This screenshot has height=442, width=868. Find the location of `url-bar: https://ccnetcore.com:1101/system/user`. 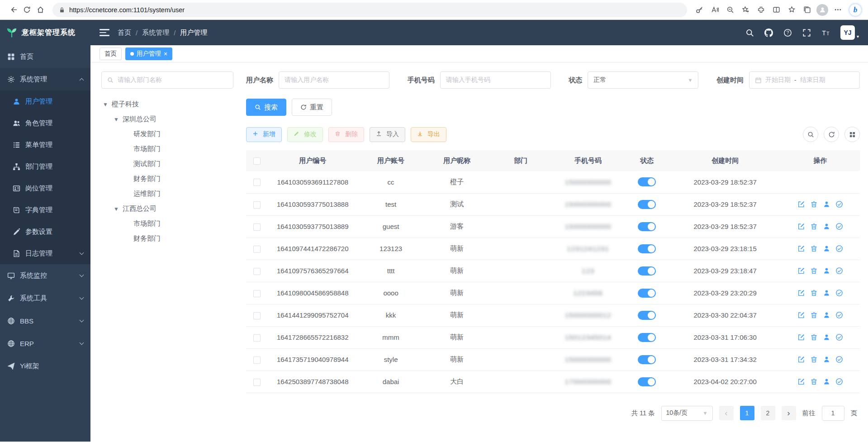

url-bar: https://ccnetcore.com:1101/system/user is located at coordinates (370, 10).